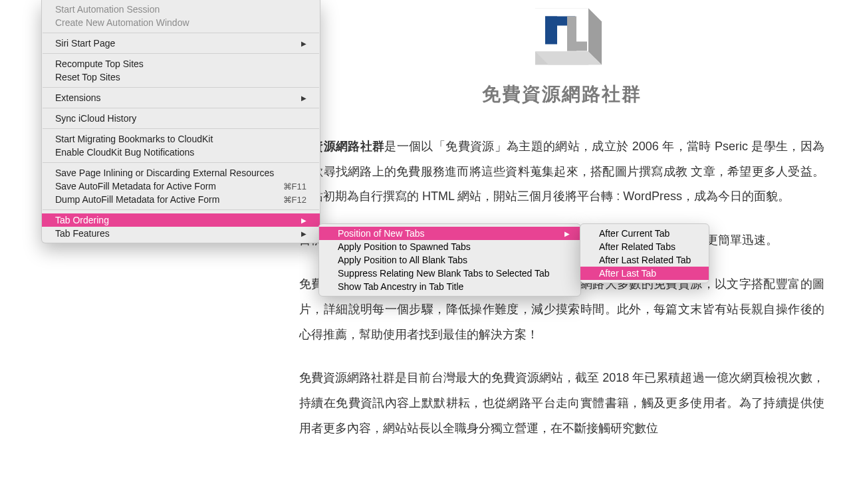 The image size is (851, 504). Describe the element at coordinates (453, 287) in the screenshot. I see `menu-item-label: Show Tab Ancestry in Tab Title` at that location.